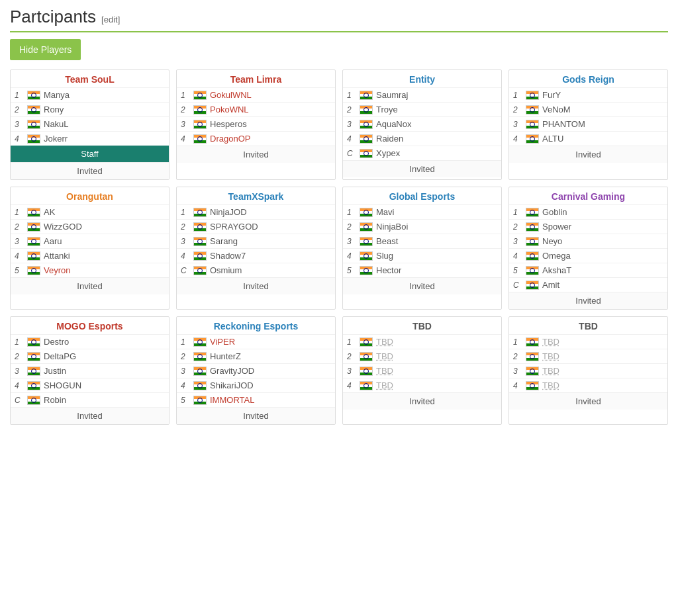  I want to click on player-name: NinjaJOD, so click(228, 212).